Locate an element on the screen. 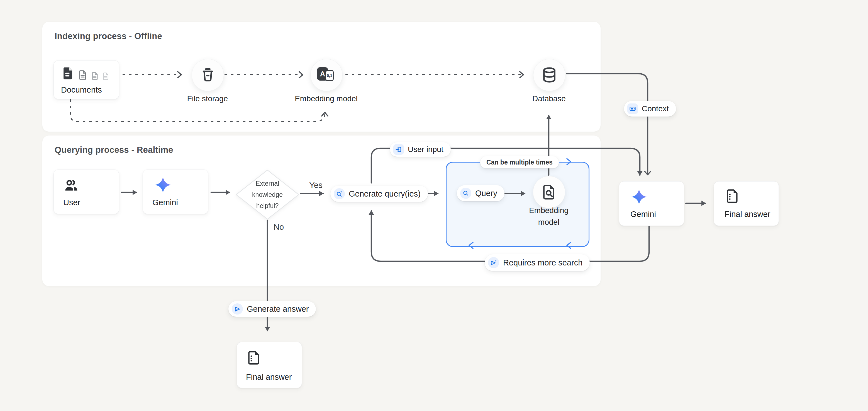 The width and height of the screenshot is (868, 411). context-label: Context is located at coordinates (655, 109).